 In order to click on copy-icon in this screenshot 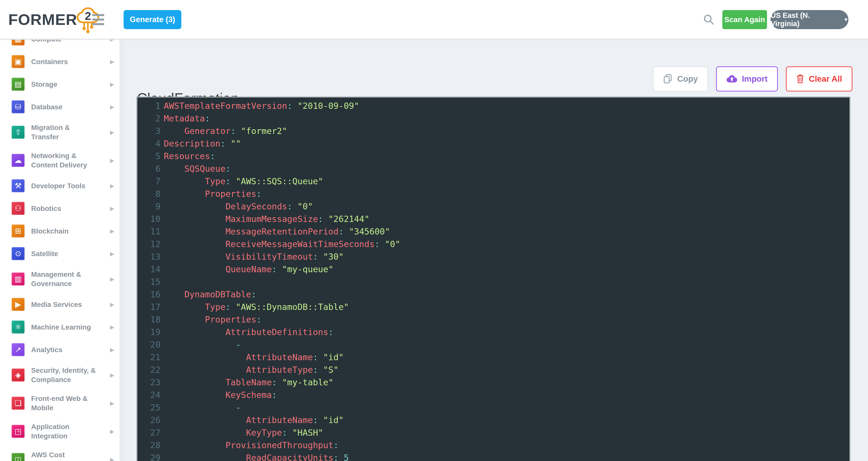, I will do `click(668, 79)`.